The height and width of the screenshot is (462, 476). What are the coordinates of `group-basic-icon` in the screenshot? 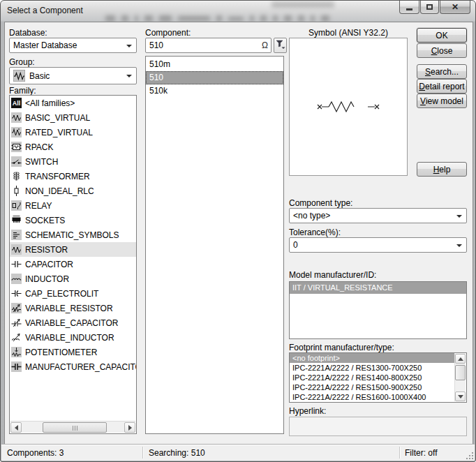 It's located at (20, 75).